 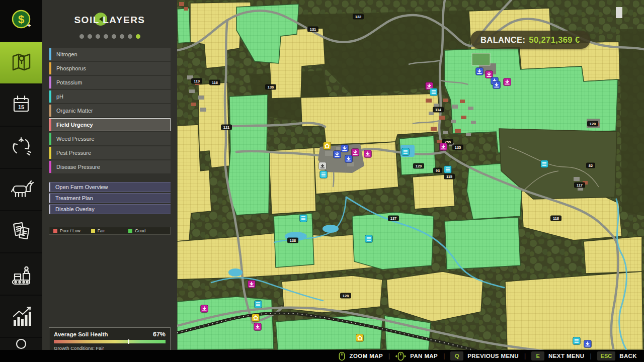 I want to click on layer-row-disease-pressure: Disease Pressure, so click(x=110, y=167).